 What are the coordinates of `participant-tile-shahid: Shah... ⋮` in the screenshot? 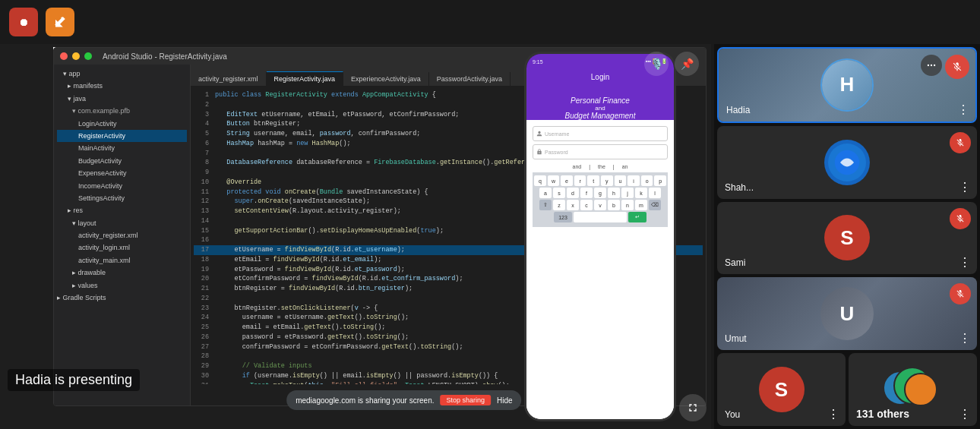 It's located at (847, 162).